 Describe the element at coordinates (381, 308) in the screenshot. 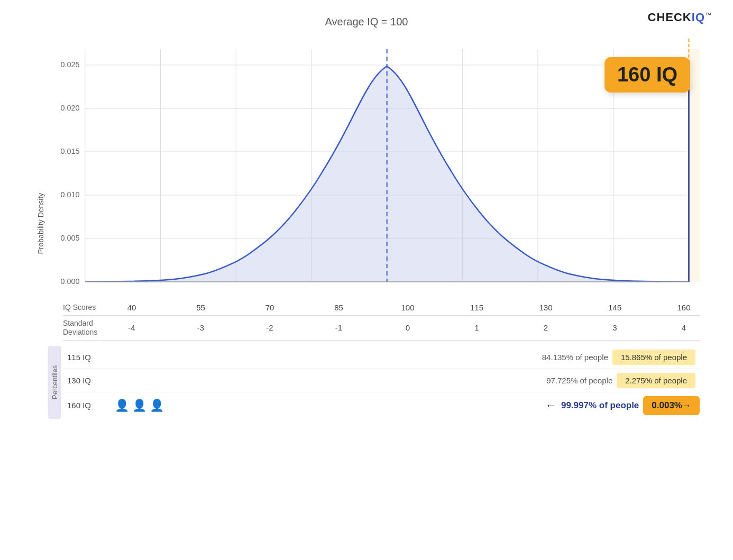

I see `iq-scores-row: IQ Scores 40557085100115130145160` at that location.